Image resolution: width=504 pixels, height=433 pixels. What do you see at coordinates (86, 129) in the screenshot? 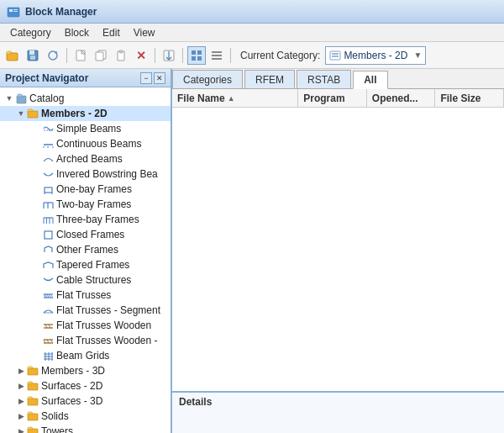
I see `tree-item-simple-beams: ▶ Simple Beams` at bounding box center [86, 129].